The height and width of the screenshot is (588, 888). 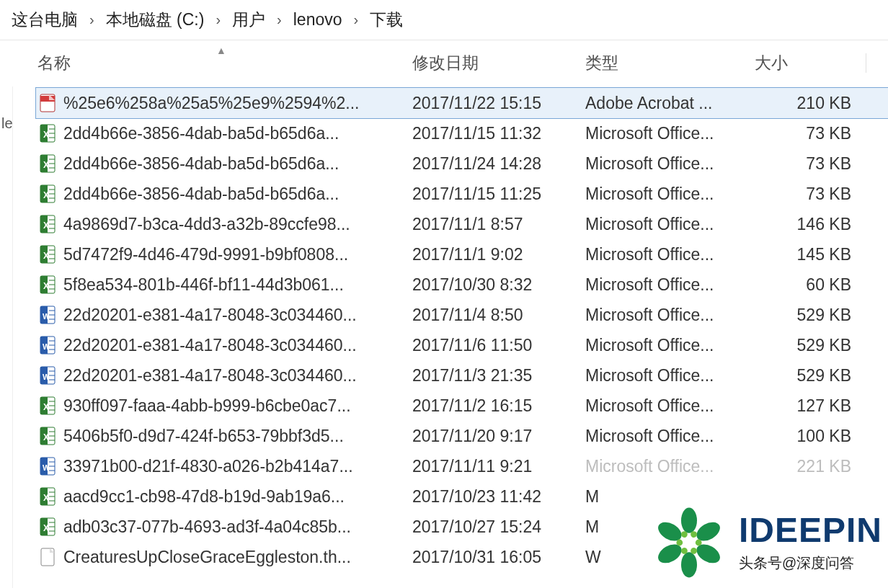 I want to click on file-row: X4a9869d7-b3ca-4dd3-a32b-89ccfe98...2017…, so click(x=462, y=224).